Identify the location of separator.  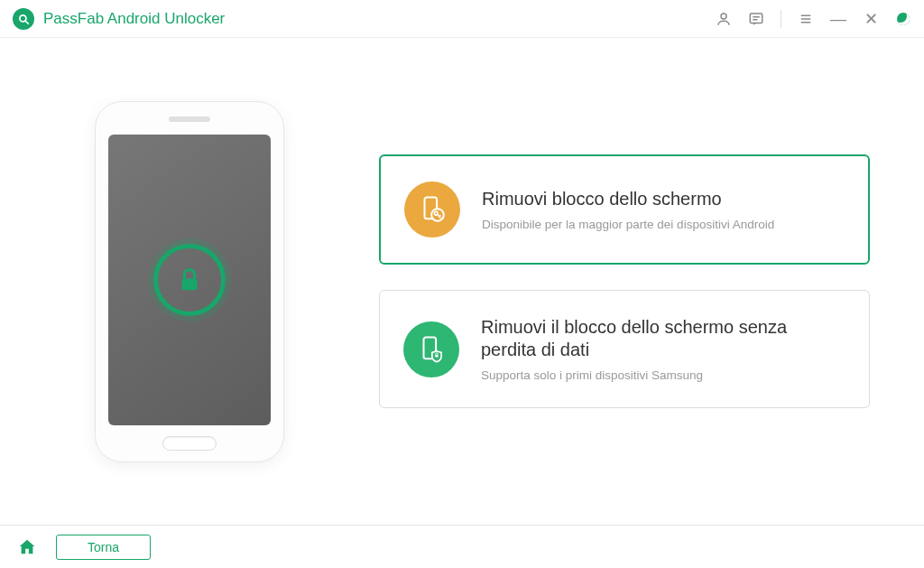
(781, 19).